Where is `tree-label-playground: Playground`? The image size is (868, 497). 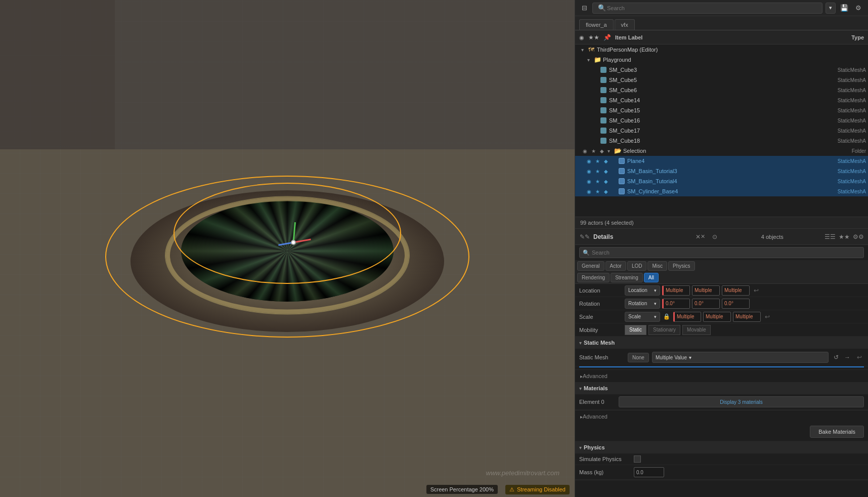
tree-label-playground: Playground is located at coordinates (714, 60).